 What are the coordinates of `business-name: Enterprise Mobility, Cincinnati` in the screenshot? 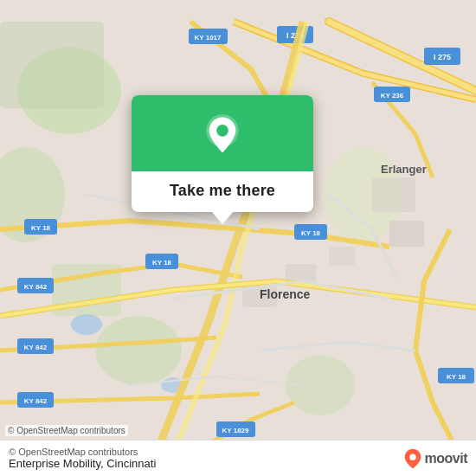 It's located at (82, 464).